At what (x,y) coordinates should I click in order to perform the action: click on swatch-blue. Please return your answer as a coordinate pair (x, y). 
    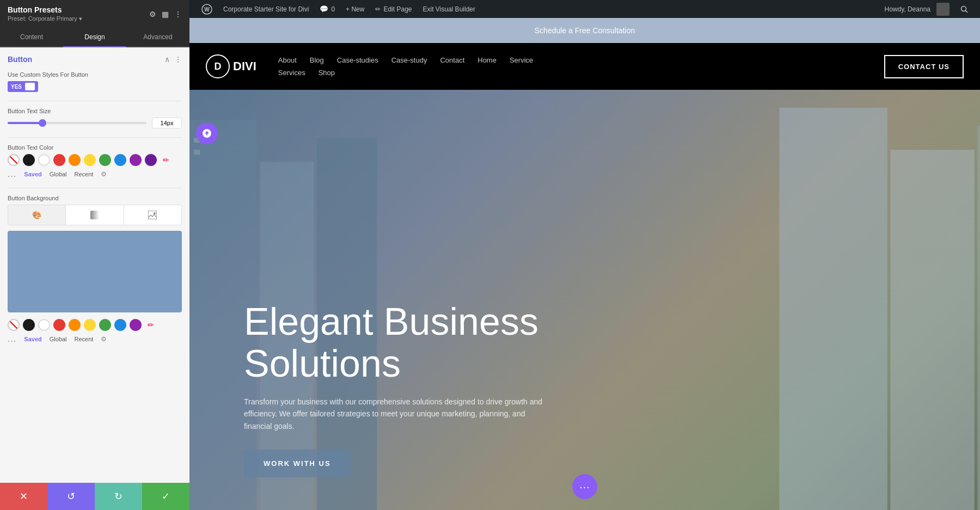
    Looking at the image, I should click on (120, 160).